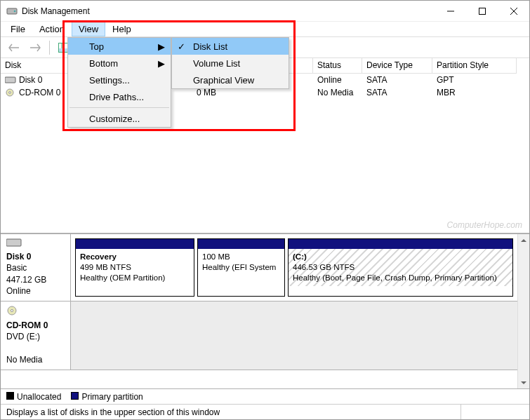 The width and height of the screenshot is (530, 420). Describe the element at coordinates (338, 93) in the screenshot. I see `cell-status: No Media` at that location.